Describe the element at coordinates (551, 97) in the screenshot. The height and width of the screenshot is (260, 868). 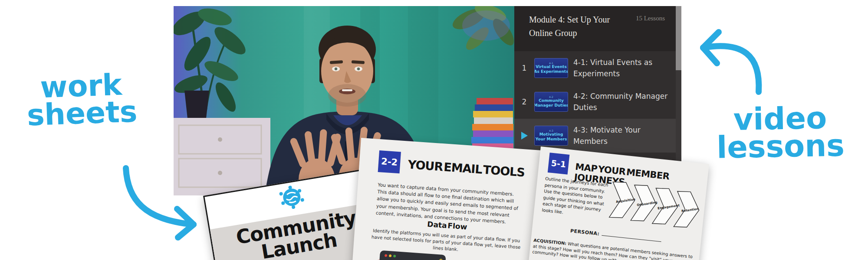
I see `thumbnail-tag: 4-2` at that location.